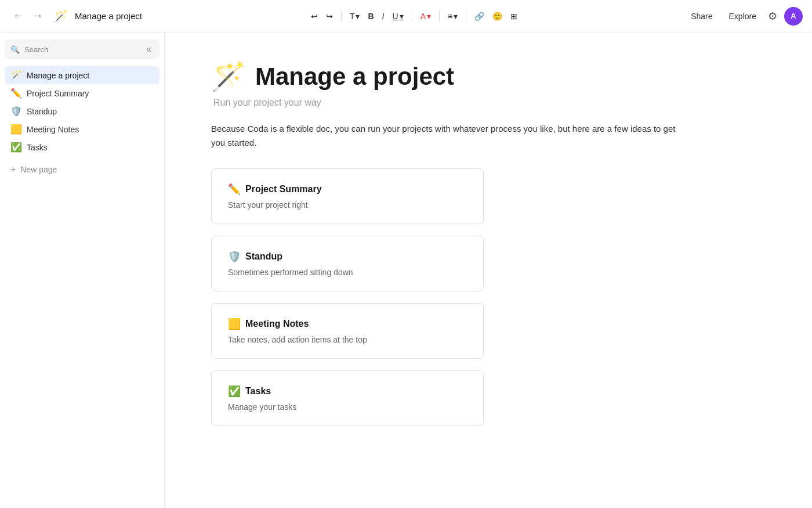 The width and height of the screenshot is (812, 508). I want to click on settings-icon: ⚙, so click(773, 16).